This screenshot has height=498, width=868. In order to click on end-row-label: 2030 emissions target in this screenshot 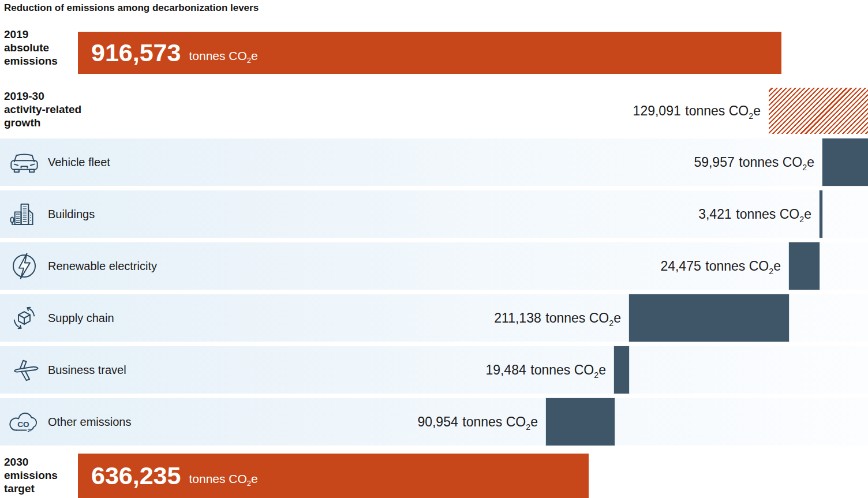, I will do `click(39, 475)`.